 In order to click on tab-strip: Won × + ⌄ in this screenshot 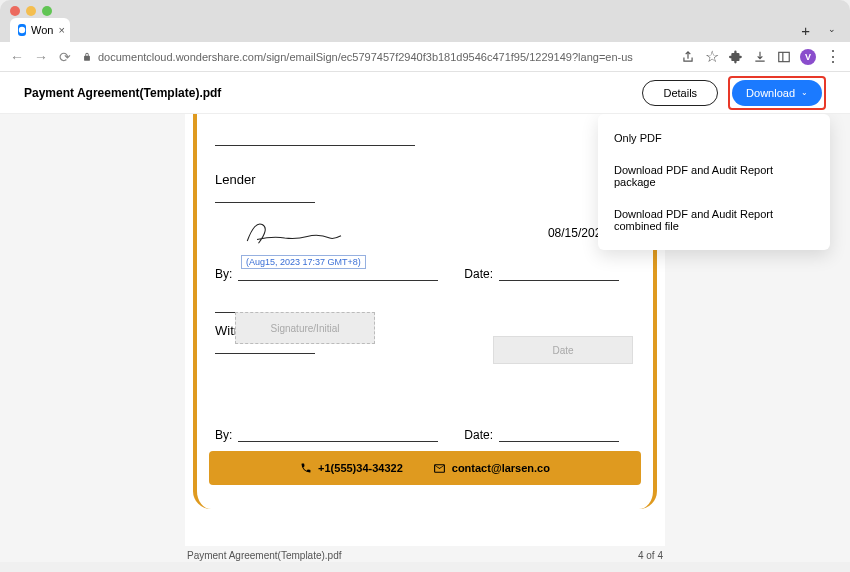, I will do `click(425, 32)`.